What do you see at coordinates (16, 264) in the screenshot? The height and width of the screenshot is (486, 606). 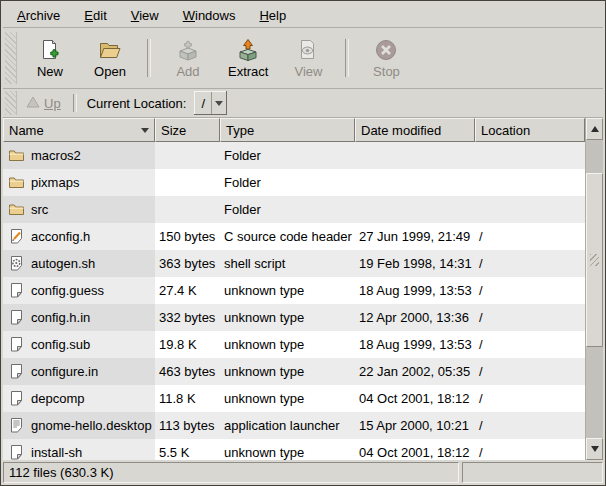 I see `document-gear-icon` at bounding box center [16, 264].